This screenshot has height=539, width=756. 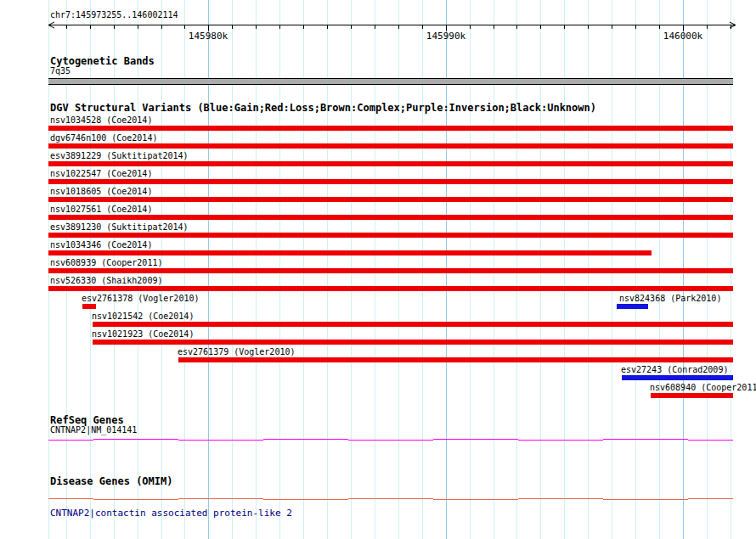 What do you see at coordinates (378, 22) in the screenshot?
I see `coordinate-ruler: 145980k145990k146000k` at bounding box center [378, 22].